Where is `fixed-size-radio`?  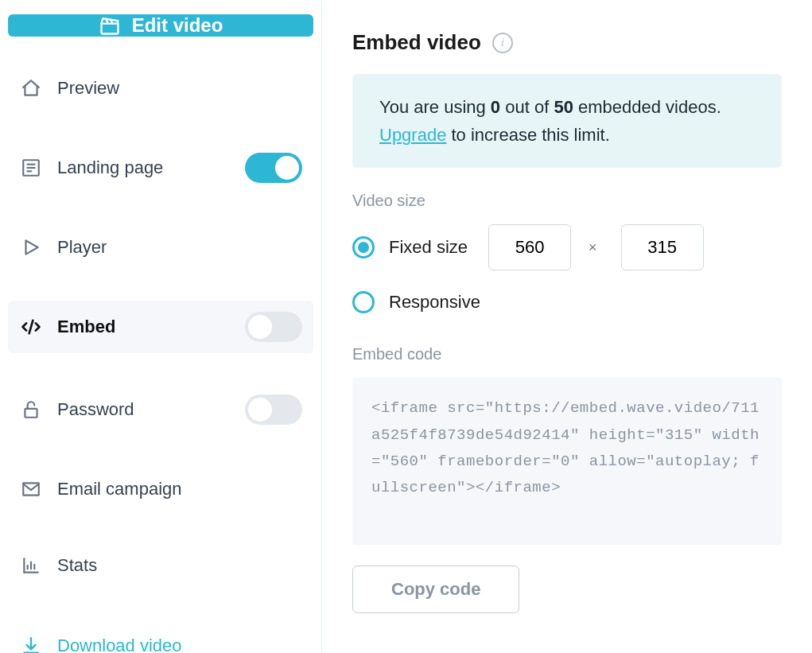
fixed-size-radio is located at coordinates (363, 247).